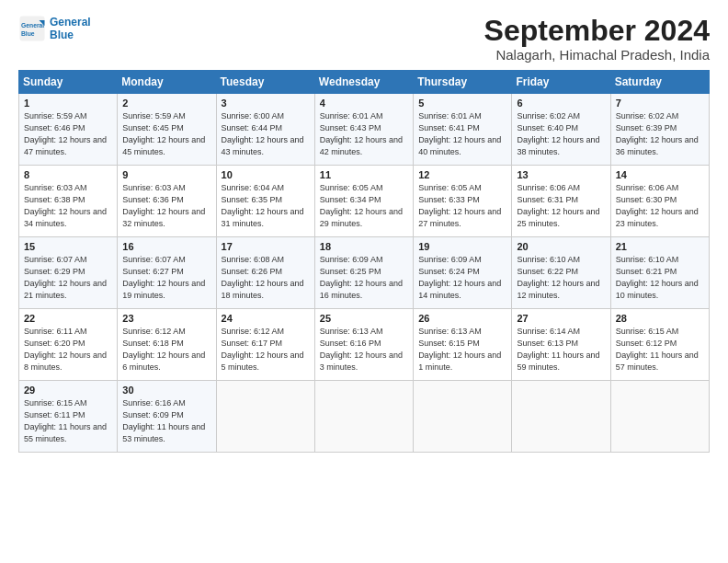  I want to click on day-number: 12, so click(462, 175).